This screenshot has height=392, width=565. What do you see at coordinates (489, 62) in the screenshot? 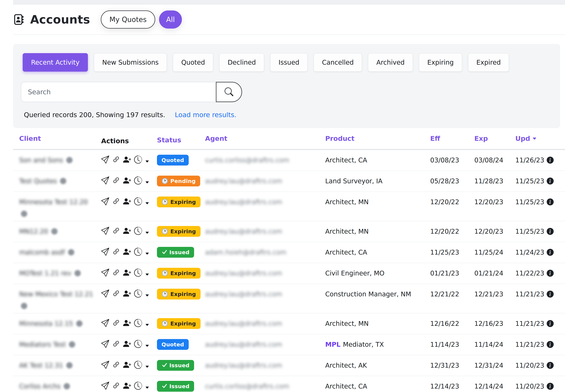
I see `tab-expired: Expired` at bounding box center [489, 62].